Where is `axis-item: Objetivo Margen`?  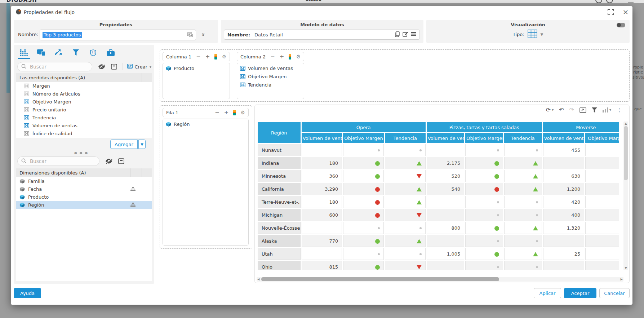 axis-item: Objetivo Margen is located at coordinates (270, 76).